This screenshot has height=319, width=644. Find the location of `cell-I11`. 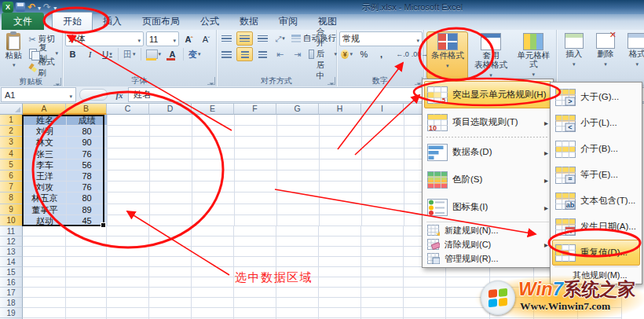

cell-I11 is located at coordinates (382, 231).